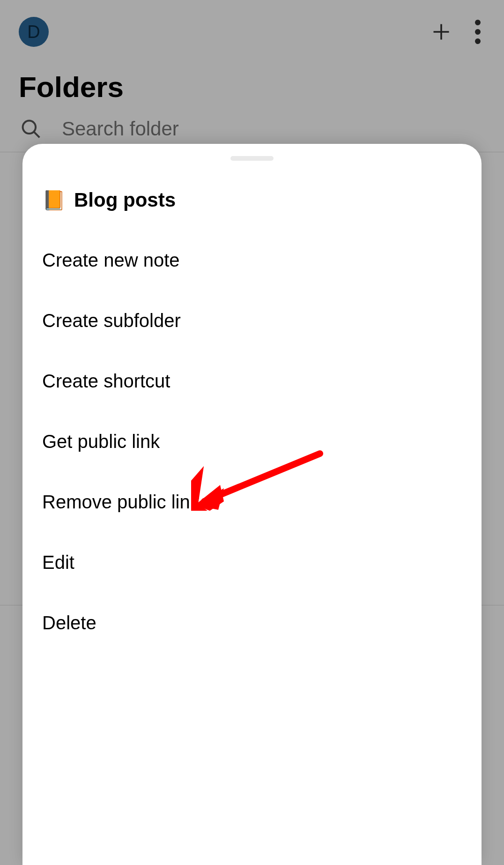  What do you see at coordinates (252, 562) in the screenshot?
I see `menu-item-edit: Edit` at bounding box center [252, 562].